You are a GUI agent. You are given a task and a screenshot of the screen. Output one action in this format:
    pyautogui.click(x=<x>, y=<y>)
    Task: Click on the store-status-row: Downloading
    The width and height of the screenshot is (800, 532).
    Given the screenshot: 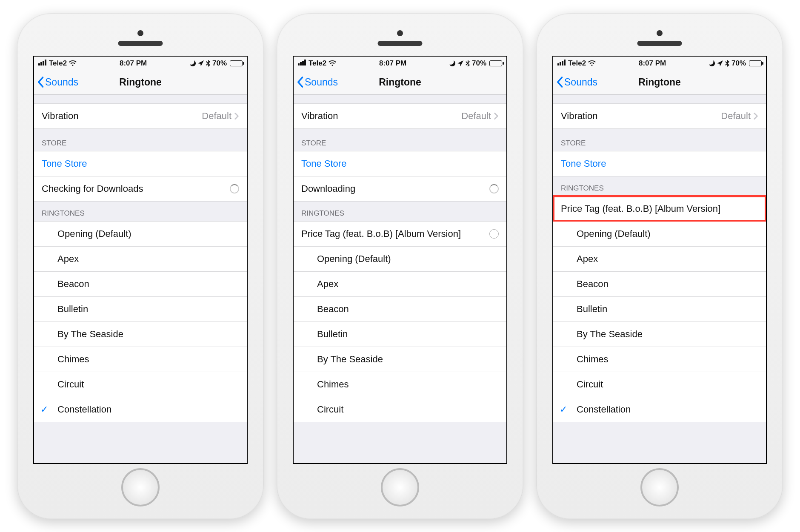 What is the action you would take?
    pyautogui.click(x=400, y=189)
    